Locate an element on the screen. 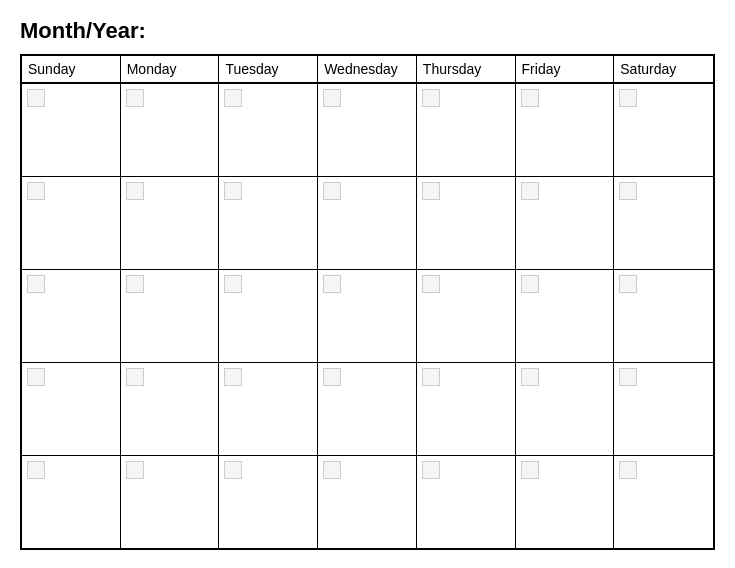  header-wednesday: Wednesday is located at coordinates (368, 69).